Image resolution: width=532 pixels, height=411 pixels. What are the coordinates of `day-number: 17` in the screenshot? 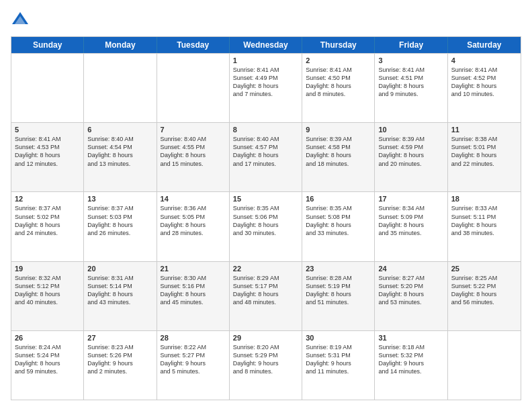 It's located at (411, 199).